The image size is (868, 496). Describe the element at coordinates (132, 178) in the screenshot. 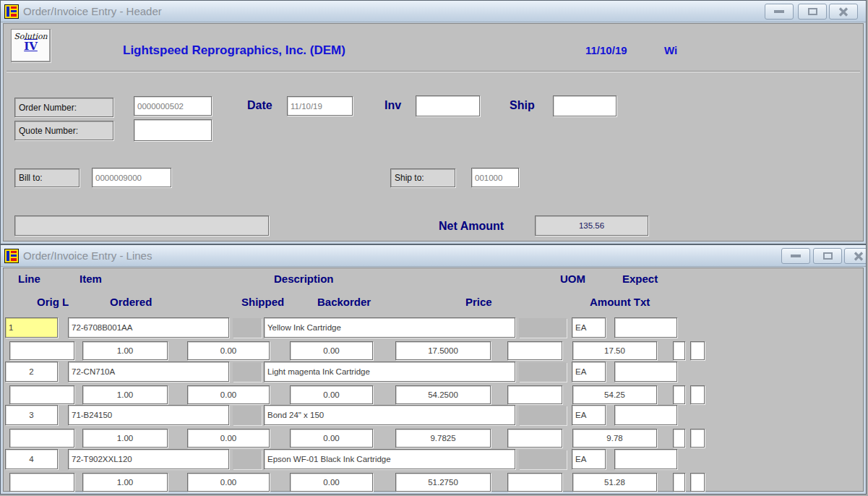

I see `bill-to-field: 0000009000` at that location.